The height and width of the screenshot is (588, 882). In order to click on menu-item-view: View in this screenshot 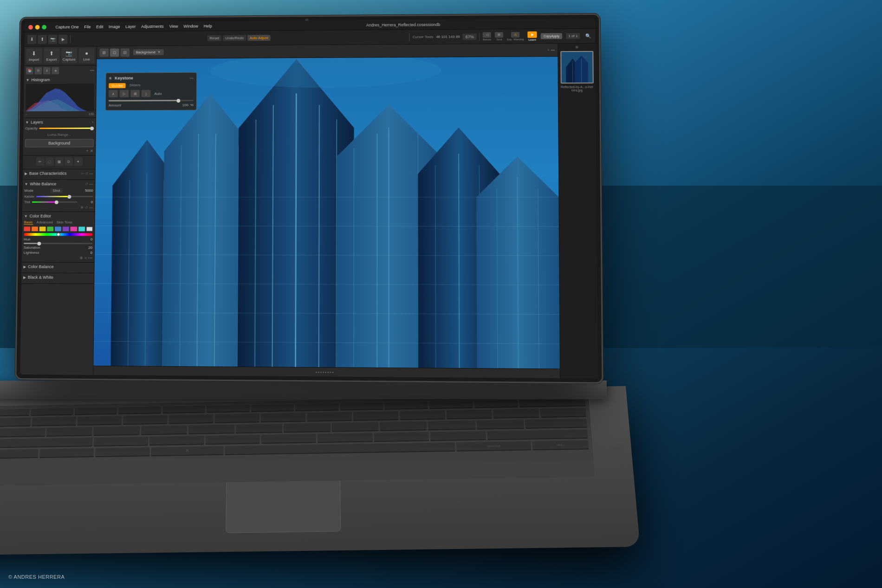, I will do `click(174, 26)`.